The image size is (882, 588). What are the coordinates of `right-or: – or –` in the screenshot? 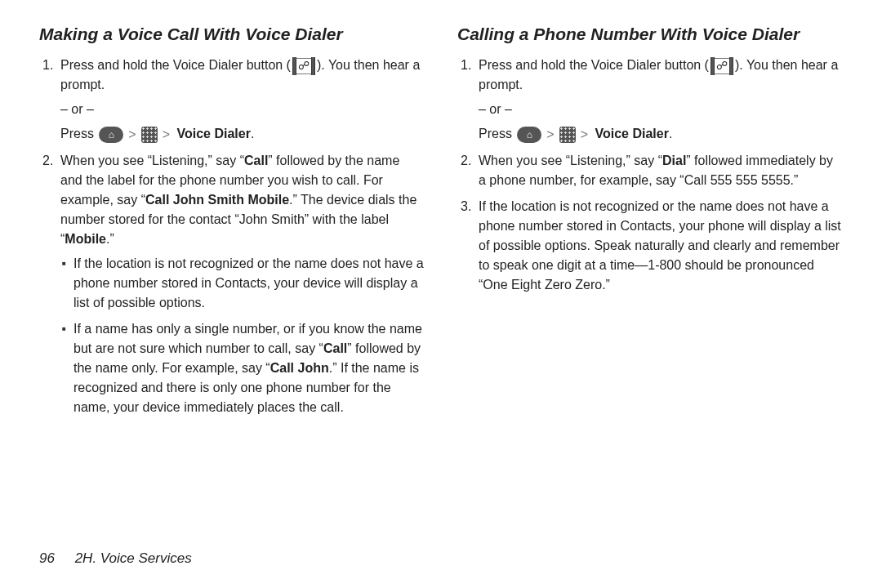 It's located at (661, 109).